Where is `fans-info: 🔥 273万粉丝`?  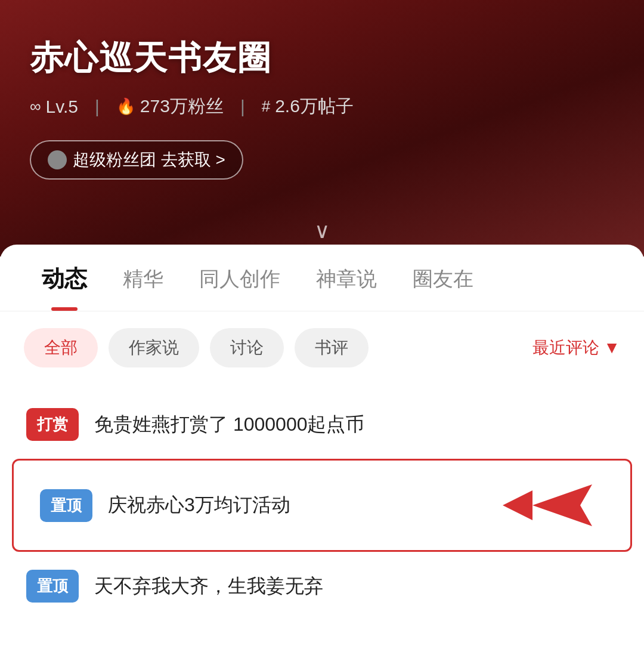 fans-info: 🔥 273万粉丝 is located at coordinates (170, 106).